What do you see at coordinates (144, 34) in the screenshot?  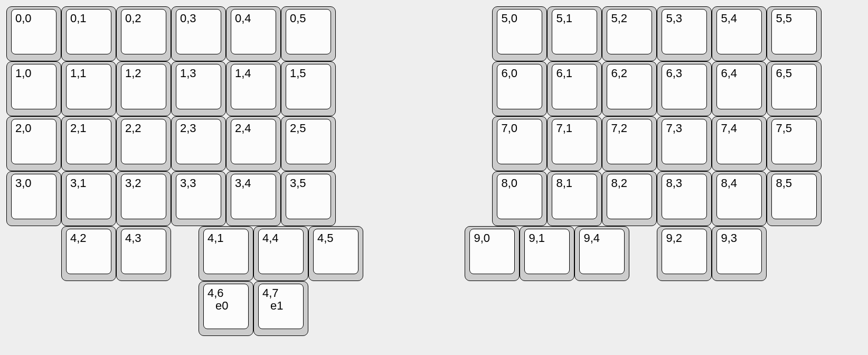 I see `key-k-0-2: 0,2` at bounding box center [144, 34].